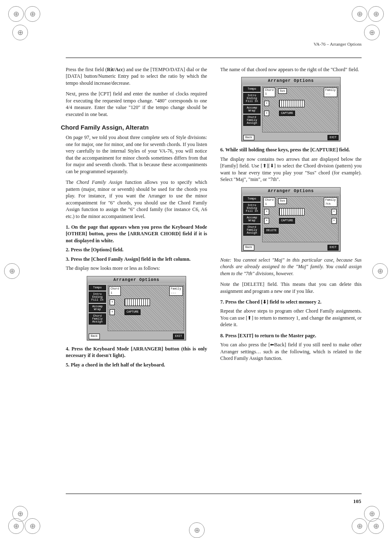  I want to click on body-text: Note the [DELETE] field. This means that…, so click(291, 288).